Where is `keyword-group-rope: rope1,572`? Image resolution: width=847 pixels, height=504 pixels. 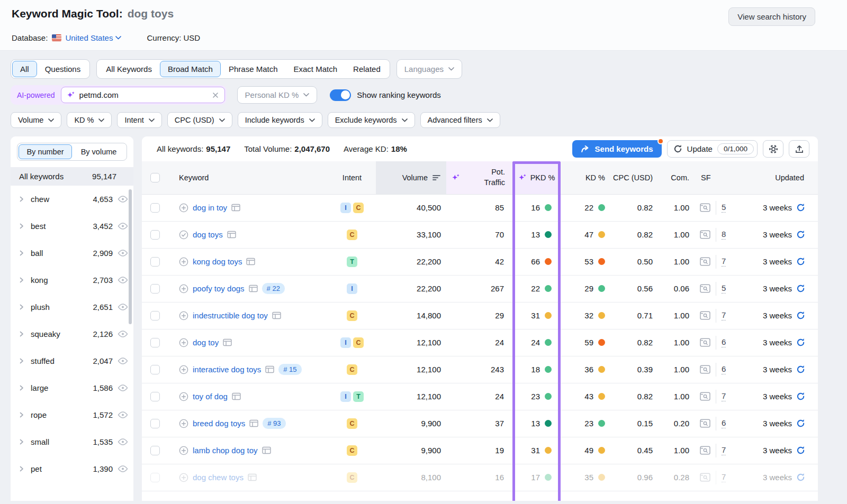
keyword-group-rope: rope1,572 is located at coordinates (72, 415).